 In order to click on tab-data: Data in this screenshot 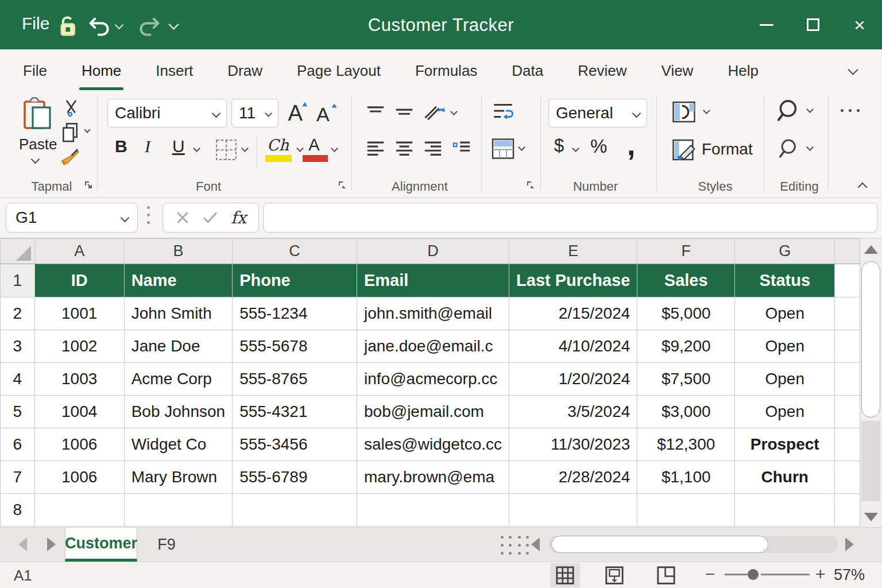, I will do `click(527, 71)`.